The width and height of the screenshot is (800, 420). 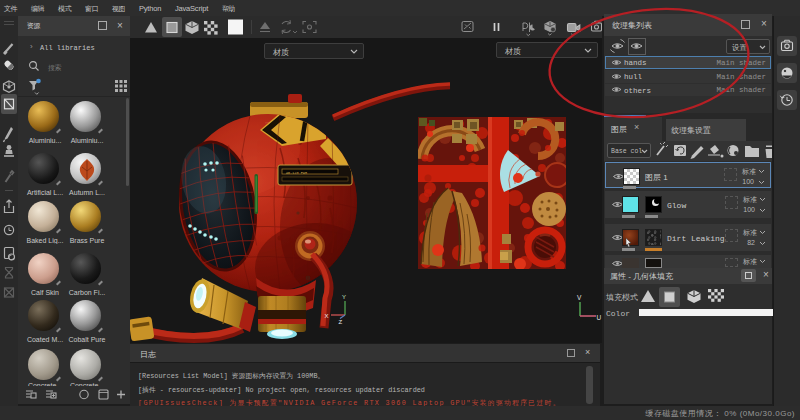 I want to click on svg-text: X, so click(x=327, y=316).